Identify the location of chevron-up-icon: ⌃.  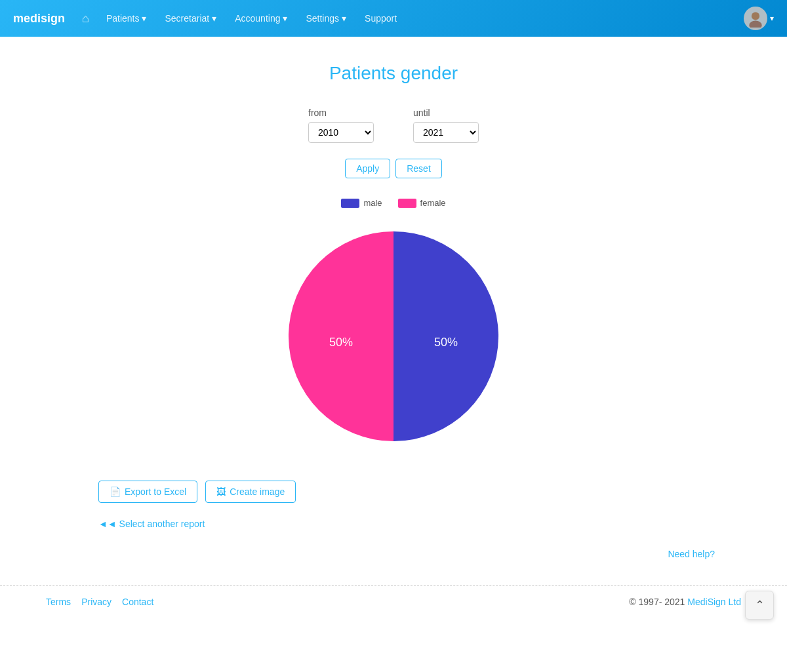
(759, 605).